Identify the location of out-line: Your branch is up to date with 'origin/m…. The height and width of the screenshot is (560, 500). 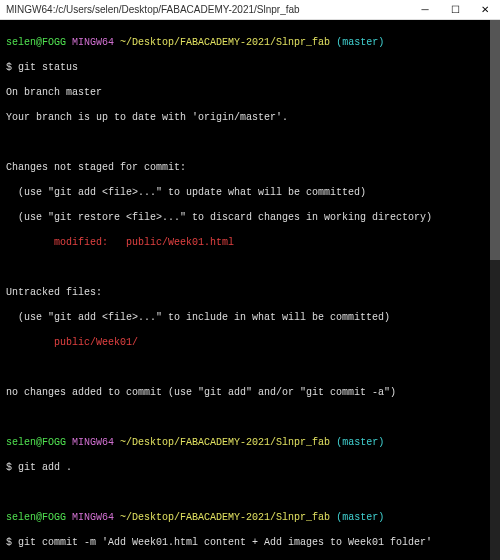
(250, 118).